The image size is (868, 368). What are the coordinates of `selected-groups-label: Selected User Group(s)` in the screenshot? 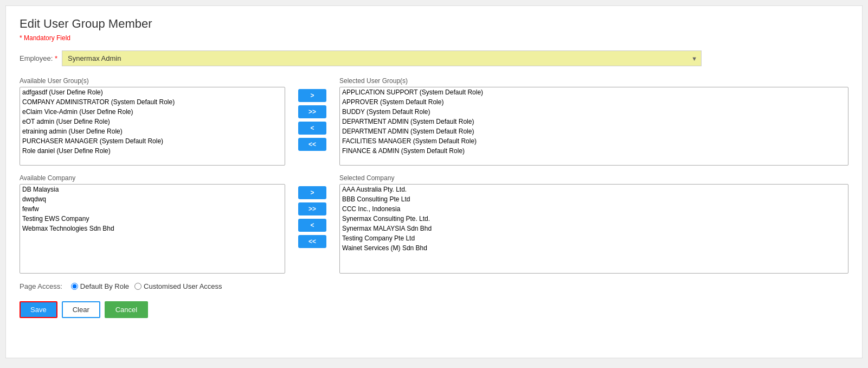 It's located at (594, 81).